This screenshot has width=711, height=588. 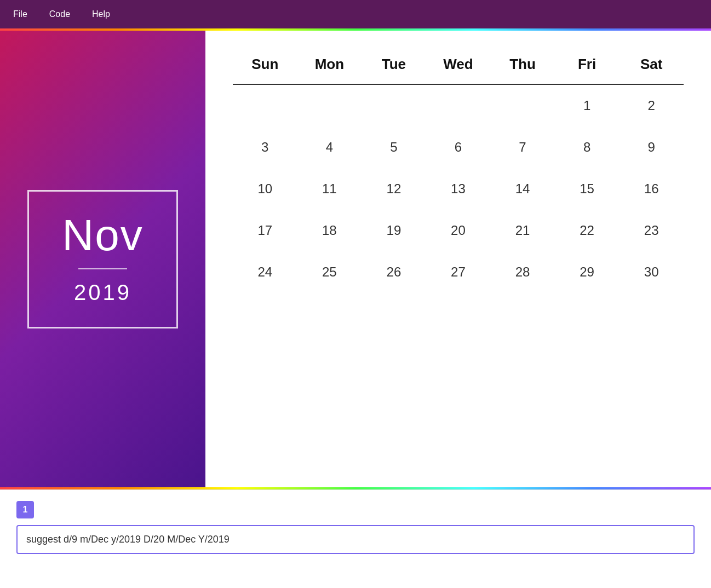 I want to click on calendar-week-row: 3456789, so click(x=458, y=147).